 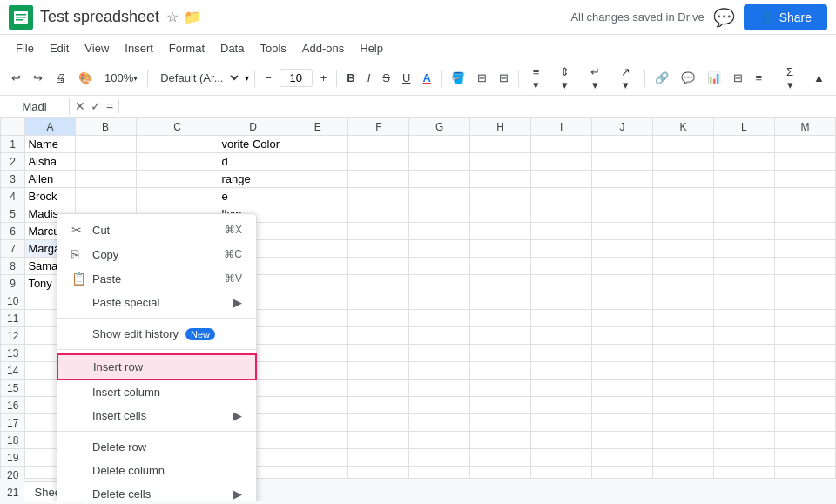 I want to click on col-header-k: K, so click(x=684, y=127).